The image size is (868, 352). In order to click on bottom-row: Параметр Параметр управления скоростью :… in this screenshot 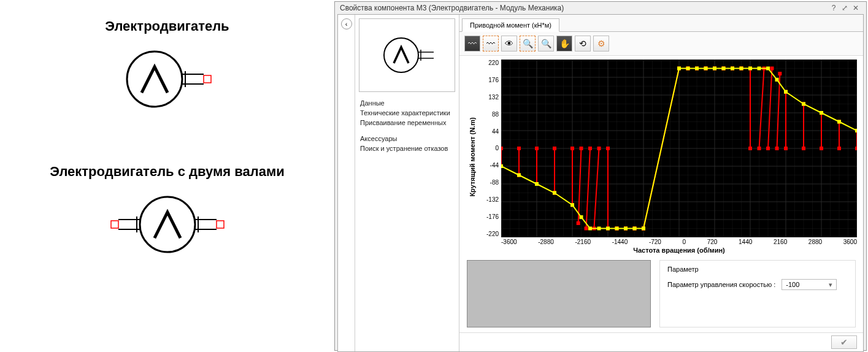, I will do `click(661, 294)`.